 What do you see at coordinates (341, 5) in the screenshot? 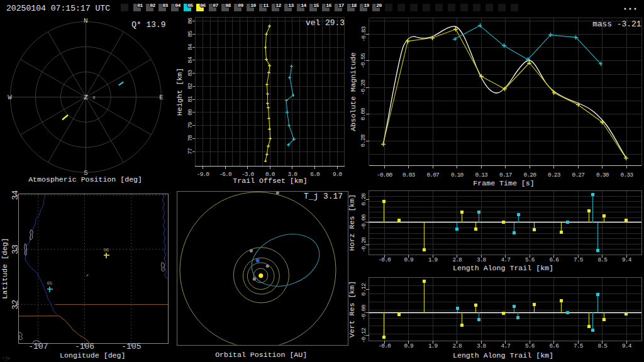
I see `svg-text: 17` at bounding box center [341, 5].